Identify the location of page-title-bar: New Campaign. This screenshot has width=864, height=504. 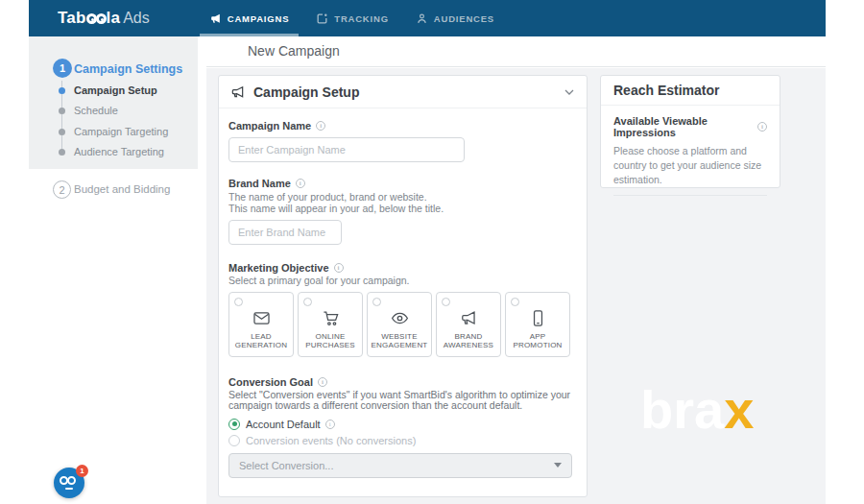
(516, 52).